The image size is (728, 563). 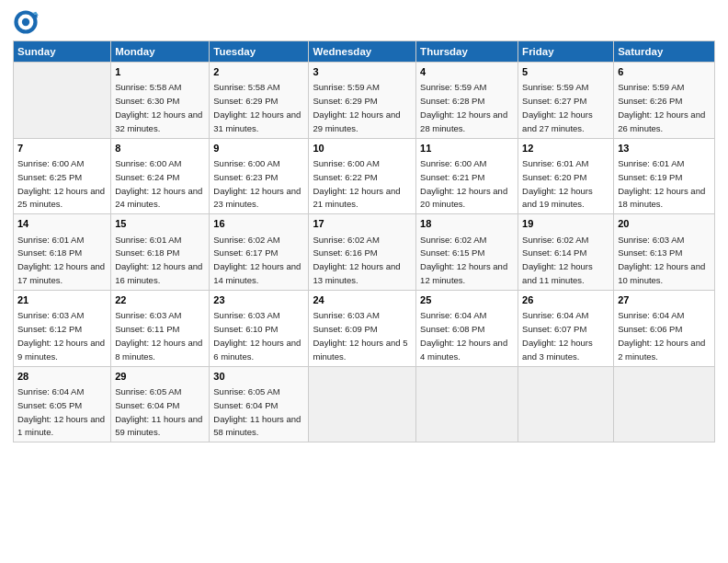 What do you see at coordinates (362, 224) in the screenshot?
I see `day-number: 17` at bounding box center [362, 224].